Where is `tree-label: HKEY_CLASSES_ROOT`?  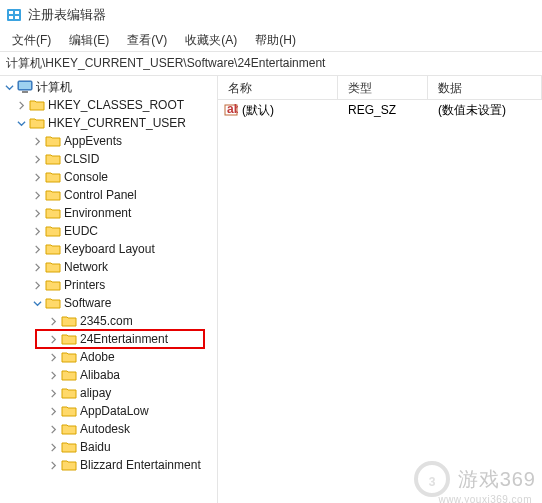
tree-label: HKEY_CLASSES_ROOT is located at coordinates (116, 105).